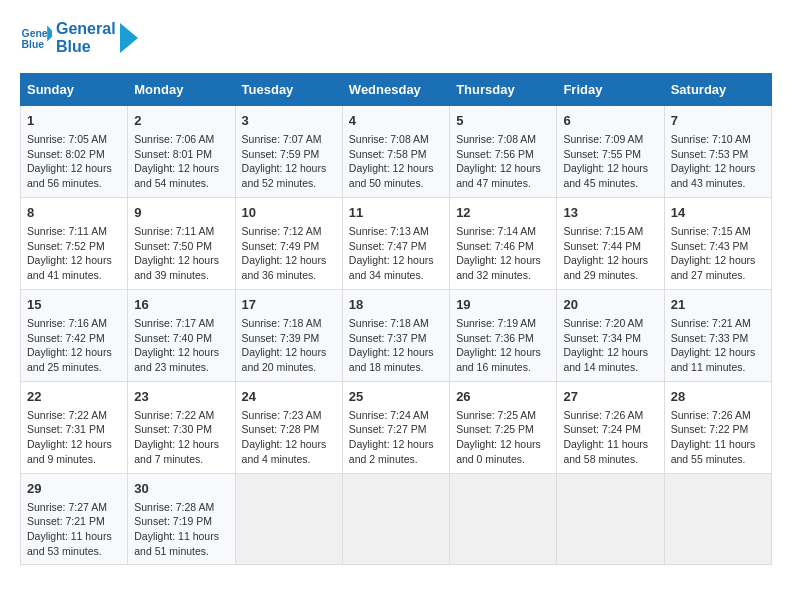 This screenshot has width=792, height=612. I want to click on day-number: 1, so click(74, 121).